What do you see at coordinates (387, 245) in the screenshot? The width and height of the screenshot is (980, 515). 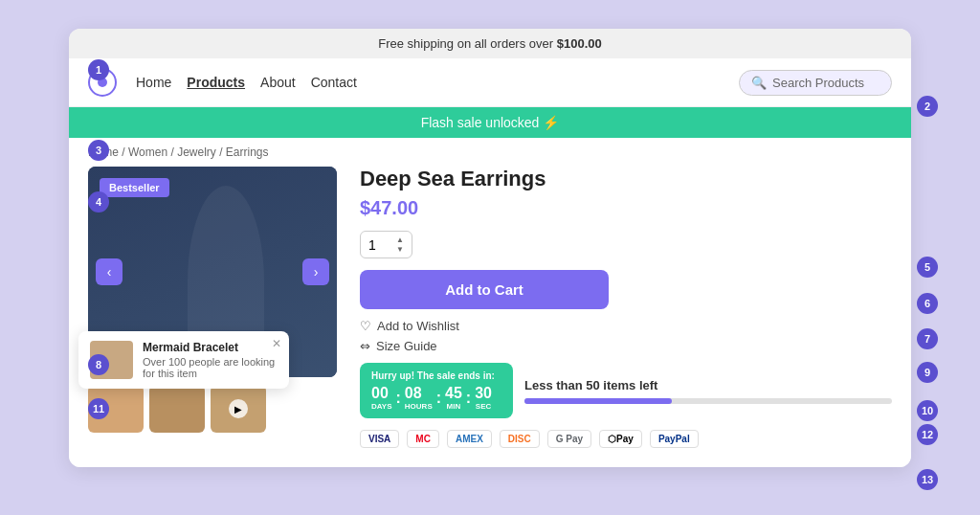 I see `quantity-input: 1 ▲ ▼` at bounding box center [387, 245].